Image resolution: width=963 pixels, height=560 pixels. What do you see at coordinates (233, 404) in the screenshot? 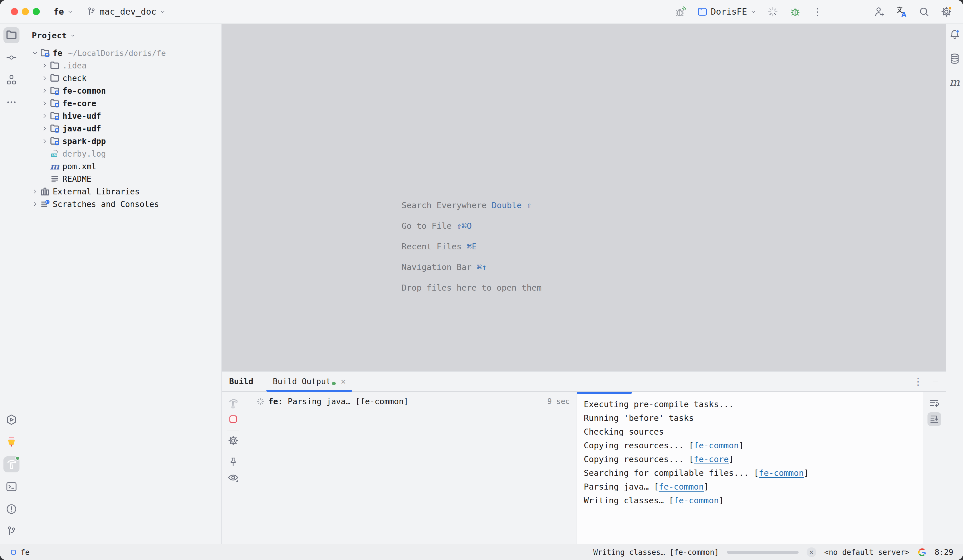
I see `rerun-build-icon` at bounding box center [233, 404].